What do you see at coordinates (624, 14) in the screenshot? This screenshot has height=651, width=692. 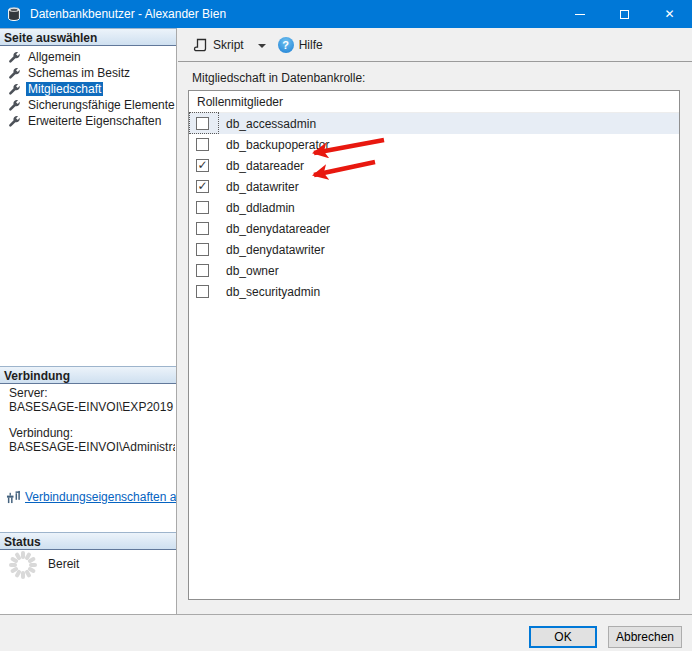 I see `maximize-button` at bounding box center [624, 14].